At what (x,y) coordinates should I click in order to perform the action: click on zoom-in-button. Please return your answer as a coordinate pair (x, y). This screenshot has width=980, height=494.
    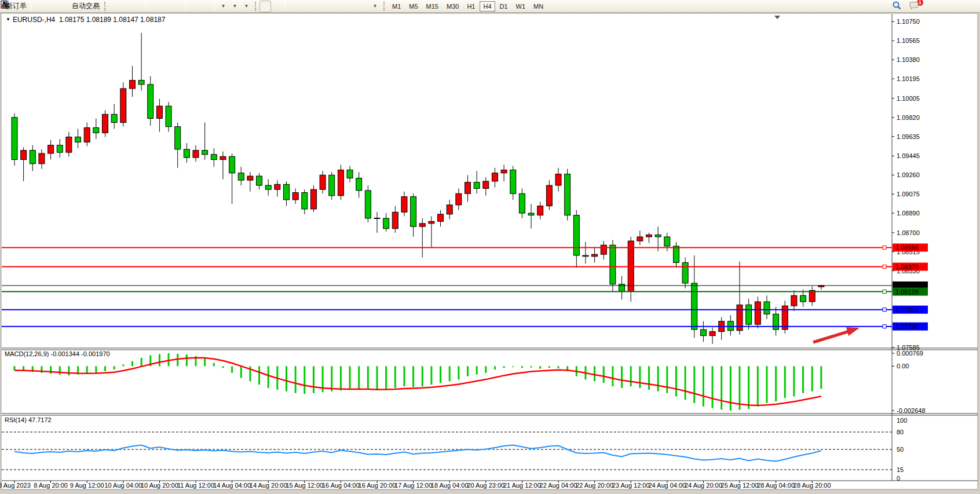
    Looking at the image, I should click on (155, 6).